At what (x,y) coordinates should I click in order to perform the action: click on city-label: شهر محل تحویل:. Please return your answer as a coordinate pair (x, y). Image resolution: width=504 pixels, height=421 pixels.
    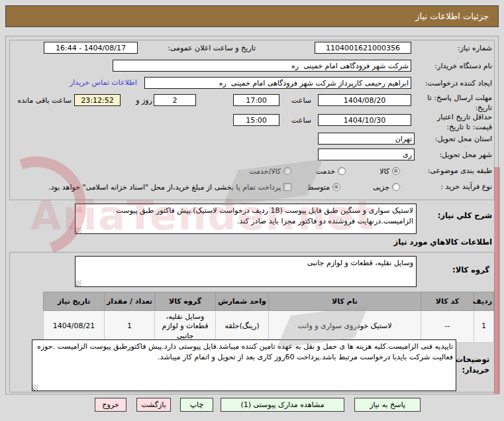
    Looking at the image, I should click on (456, 155).